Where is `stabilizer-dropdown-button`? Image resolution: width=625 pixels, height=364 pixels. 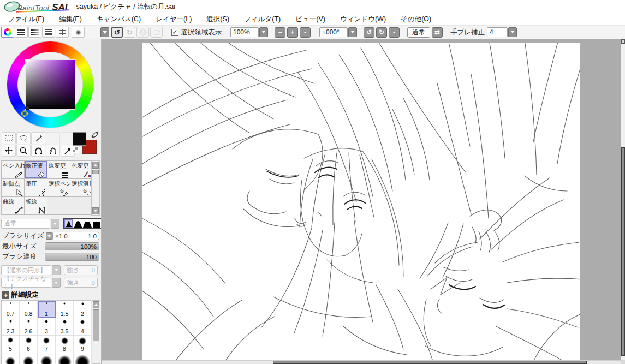
stabilizer-dropdown-button is located at coordinates (513, 32).